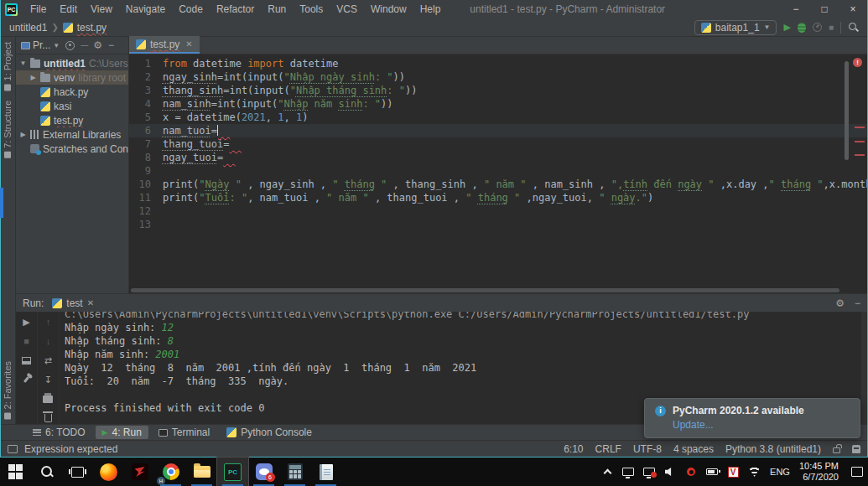 The height and width of the screenshot is (486, 868). I want to click on pin-tab-icon, so click(26, 380).